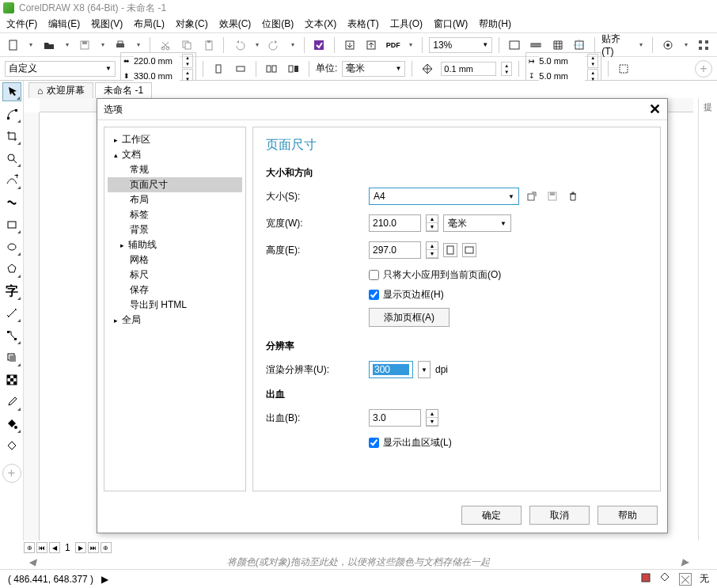  Describe the element at coordinates (278, 24) in the screenshot. I see `menu-bitmap: 位图(B)` at that location.